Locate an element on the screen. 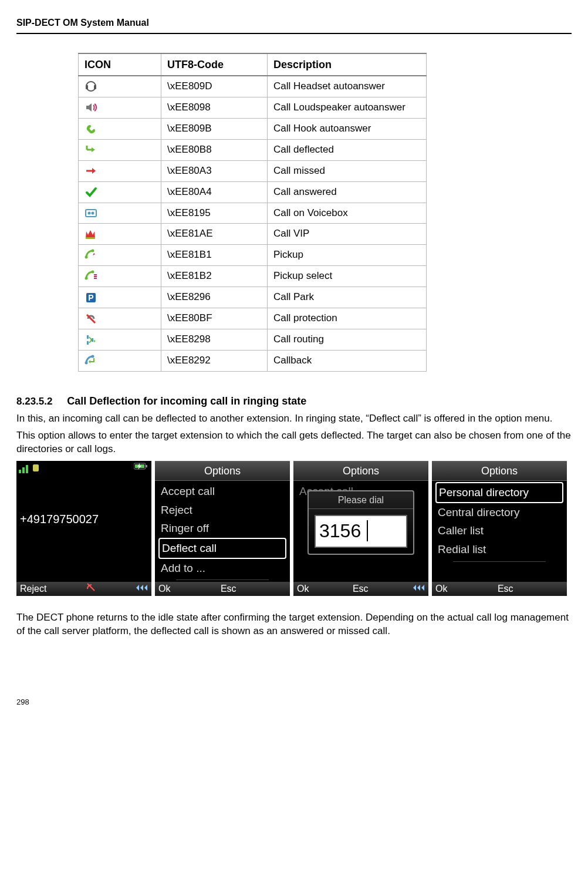 This screenshot has width=588, height=876. icon-description: Pickup select is located at coordinates (347, 277).